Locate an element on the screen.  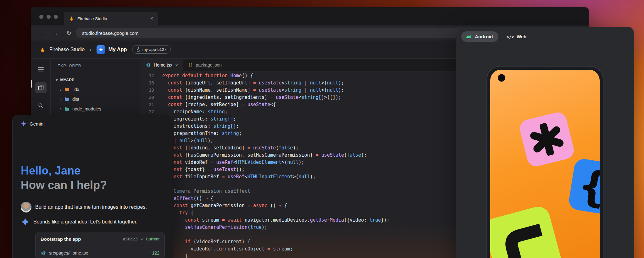
search-view-button is located at coordinates (41, 106).